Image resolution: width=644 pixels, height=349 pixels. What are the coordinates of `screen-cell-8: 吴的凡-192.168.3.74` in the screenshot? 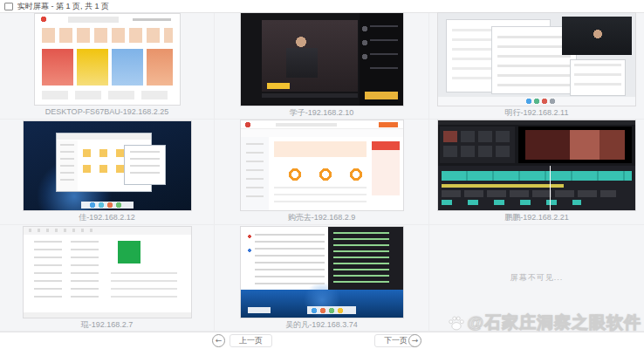 It's located at (322, 278).